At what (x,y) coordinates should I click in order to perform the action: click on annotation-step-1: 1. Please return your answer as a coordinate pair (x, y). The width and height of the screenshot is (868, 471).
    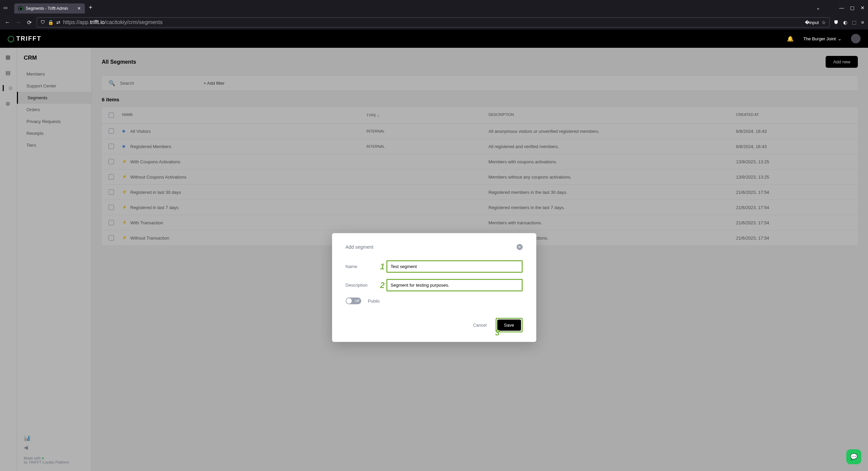
    Looking at the image, I should click on (383, 267).